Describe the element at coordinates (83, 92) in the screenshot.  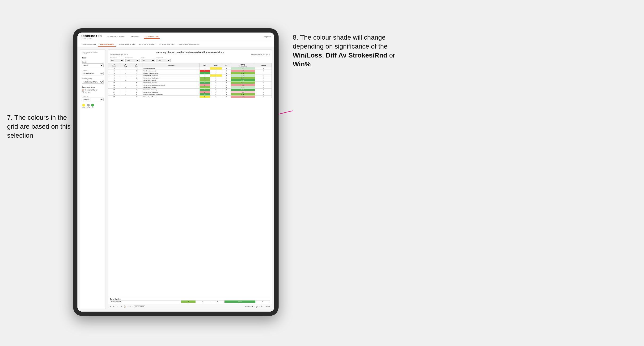
I see `radio-top100-circle` at that location.